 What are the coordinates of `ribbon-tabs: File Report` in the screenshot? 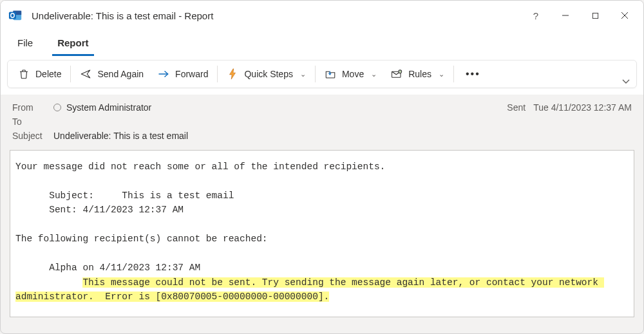 It's located at (322, 43).